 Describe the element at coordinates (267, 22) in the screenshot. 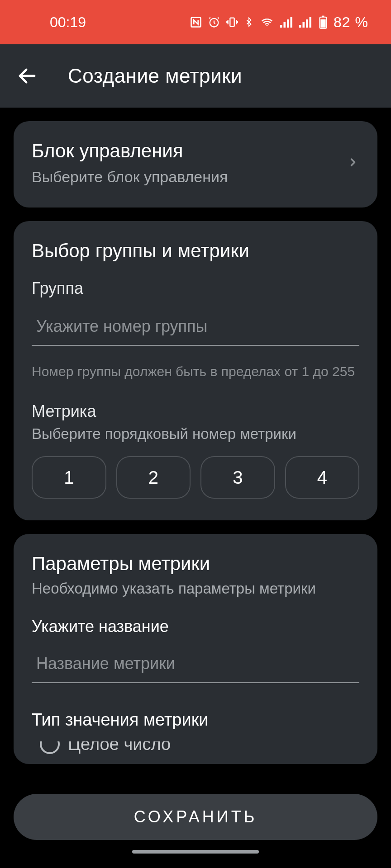

I see `wifi-icon` at that location.